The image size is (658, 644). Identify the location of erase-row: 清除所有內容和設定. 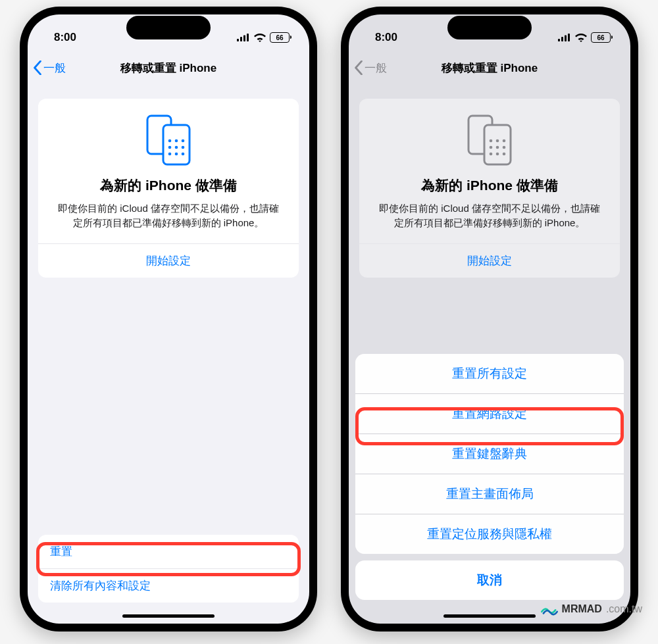
(168, 585).